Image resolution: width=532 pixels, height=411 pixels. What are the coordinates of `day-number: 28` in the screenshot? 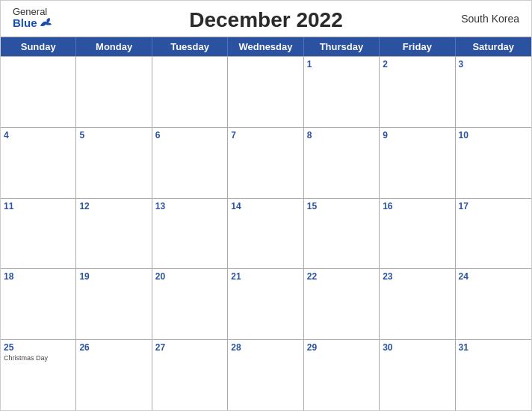 It's located at (265, 347).